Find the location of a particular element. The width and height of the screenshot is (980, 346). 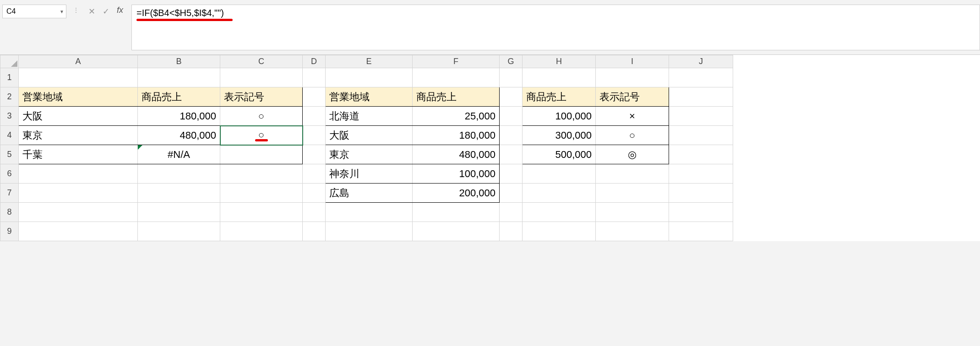

cell: 500,000 is located at coordinates (559, 155).